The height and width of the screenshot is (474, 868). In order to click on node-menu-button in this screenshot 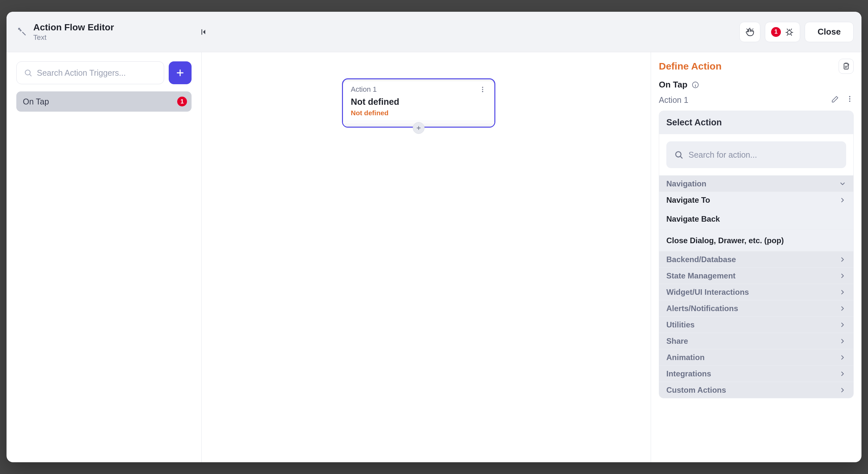, I will do `click(483, 90)`.